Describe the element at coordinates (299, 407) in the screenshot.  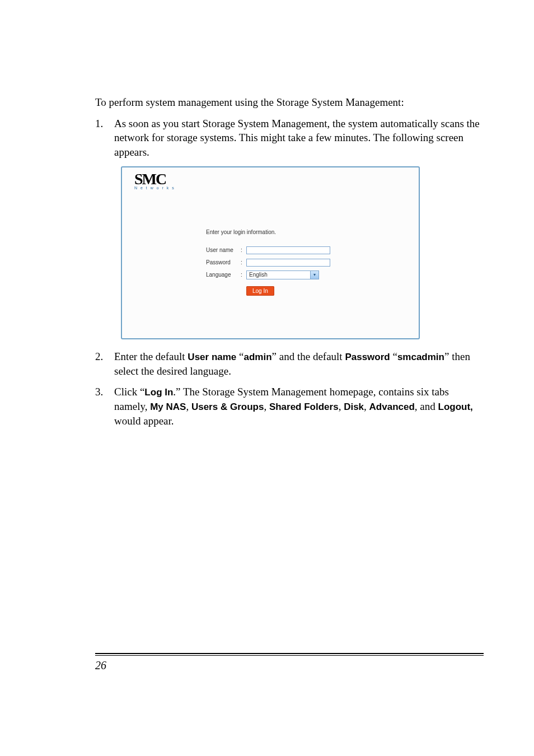
I see `step-3-body: Click “Log In.” The Storage System Manag…` at that location.